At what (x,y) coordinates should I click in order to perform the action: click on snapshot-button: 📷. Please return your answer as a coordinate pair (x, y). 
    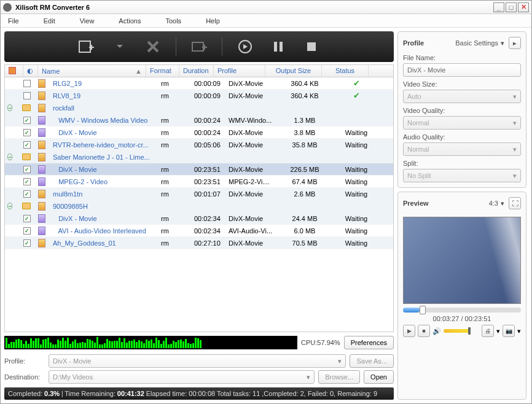
    Looking at the image, I should click on (509, 331).